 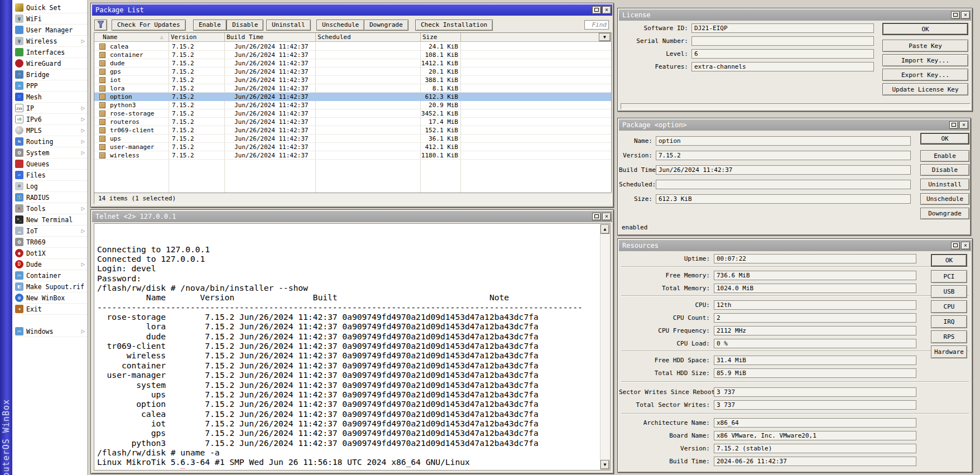 What do you see at coordinates (50, 253) in the screenshot?
I see `sidebar-item-dot1x: ◉Dot1X` at bounding box center [50, 253].